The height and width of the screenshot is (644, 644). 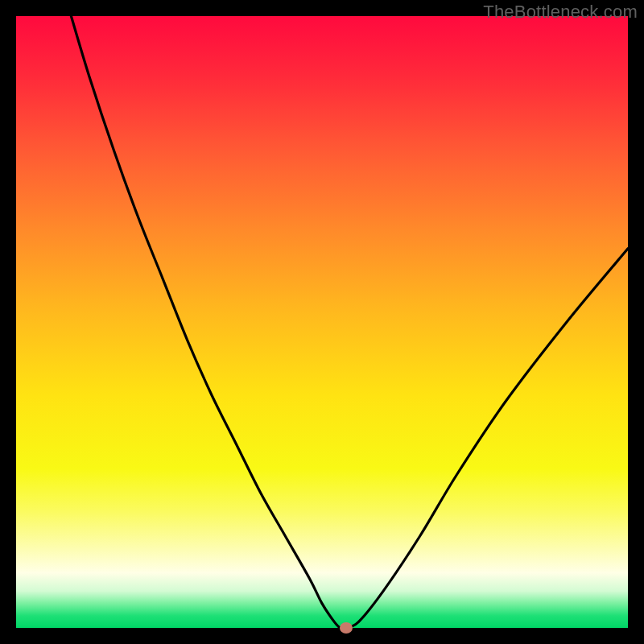 What do you see at coordinates (560, 12) in the screenshot?
I see `watermark-text: TheBottleneck.com` at bounding box center [560, 12].